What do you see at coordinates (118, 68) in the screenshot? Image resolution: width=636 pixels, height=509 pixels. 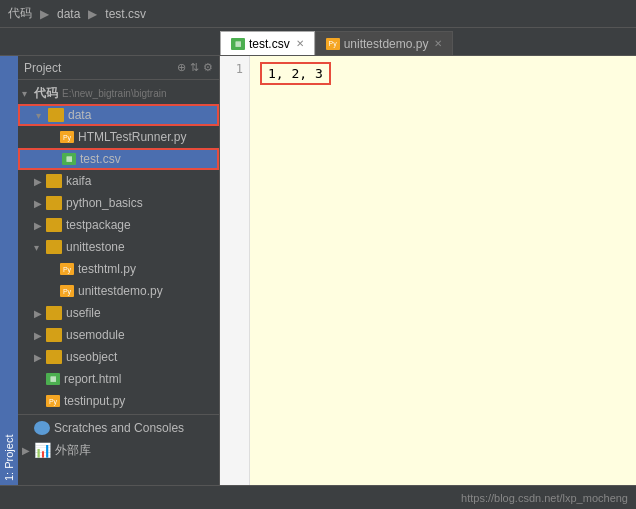 I see `sidebar-header: Project ⊕ ⇅ ⚙` at bounding box center [118, 68].